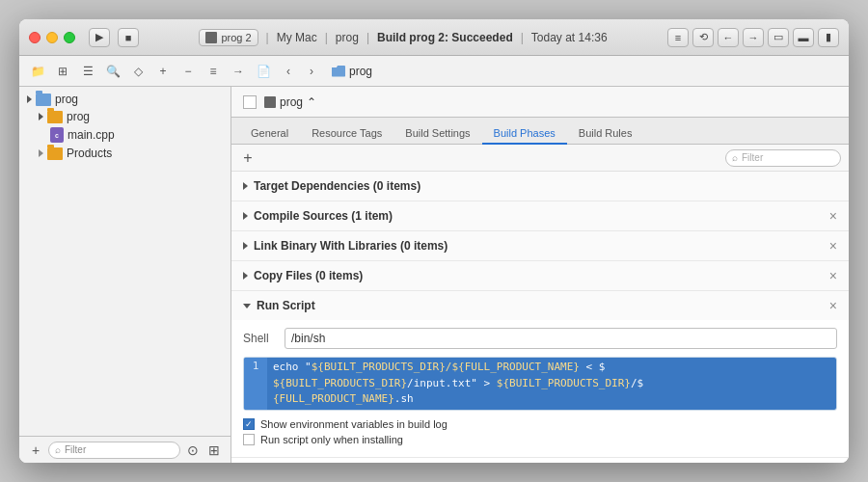 This screenshot has width=868, height=482. What do you see at coordinates (525, 134) in the screenshot?
I see `tab-build-phases: Build Phases` at bounding box center [525, 134].